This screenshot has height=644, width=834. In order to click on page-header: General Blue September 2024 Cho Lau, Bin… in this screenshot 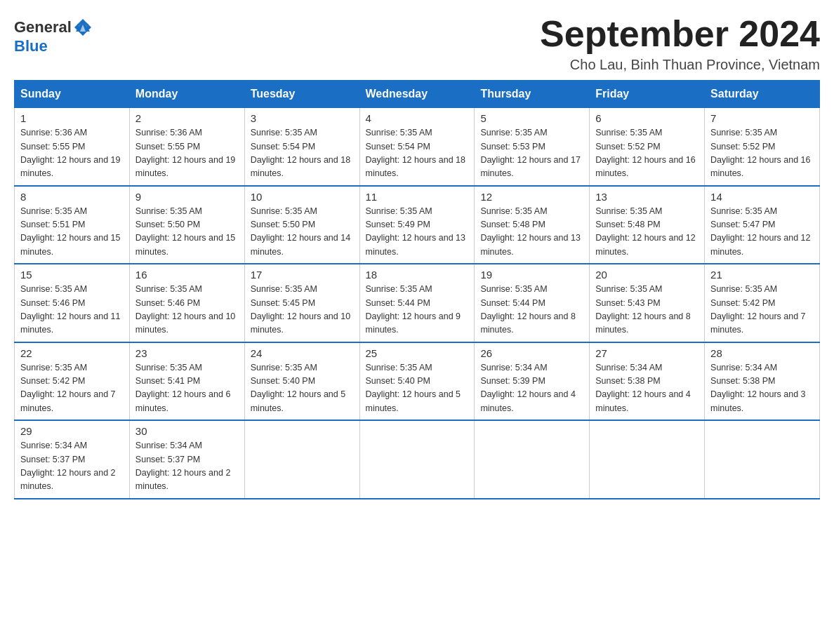, I will do `click(417, 43)`.